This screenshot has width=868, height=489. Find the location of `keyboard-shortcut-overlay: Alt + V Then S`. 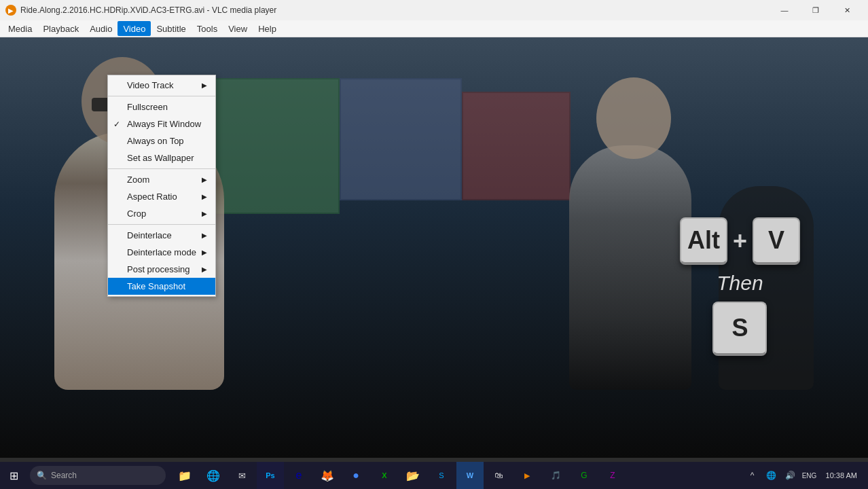

keyboard-shortcut-overlay: Alt + V Then S is located at coordinates (740, 287).